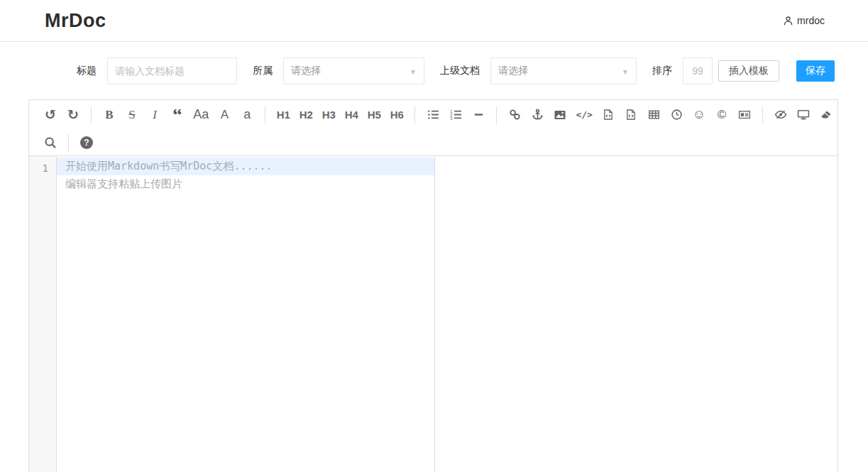  Describe the element at coordinates (177, 115) in the screenshot. I see `quote-icon: “` at that location.